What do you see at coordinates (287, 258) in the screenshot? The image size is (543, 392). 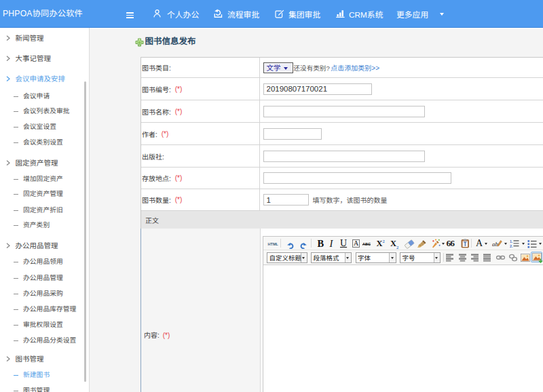 I see `heading-style-combo: 自定义标题` at bounding box center [287, 258].